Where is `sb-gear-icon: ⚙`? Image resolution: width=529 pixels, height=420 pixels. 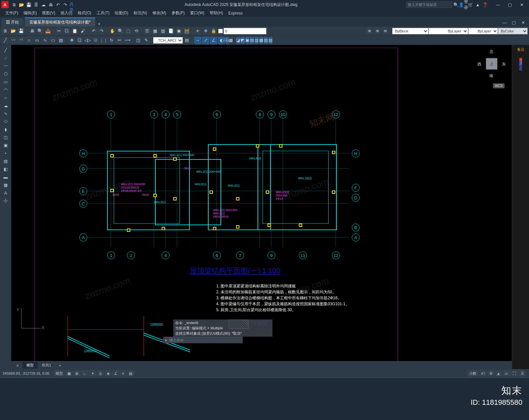 sb-gear-icon: ⚙ is located at coordinates (491, 373).